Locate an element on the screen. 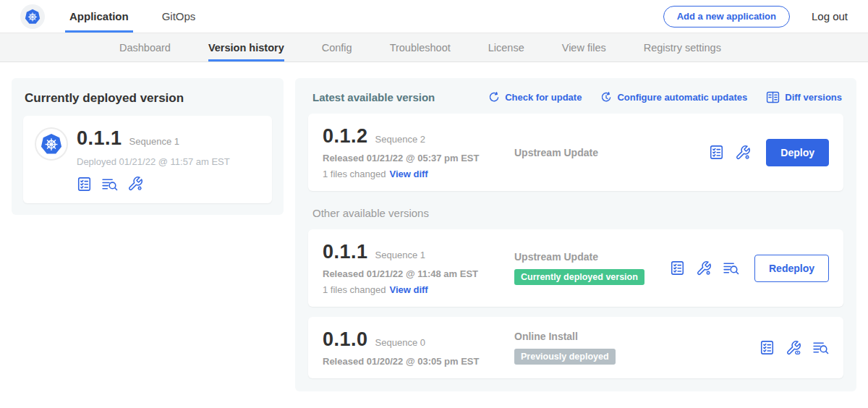 The image size is (868, 408). currently-deployed-title: Currently deployed version is located at coordinates (148, 98).